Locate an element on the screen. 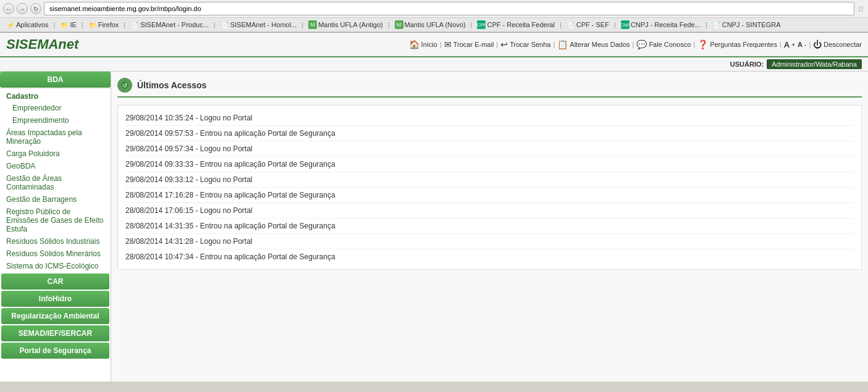  bookmark-cpf-sef: 📄 CPF - SEF is located at coordinates (588, 25).